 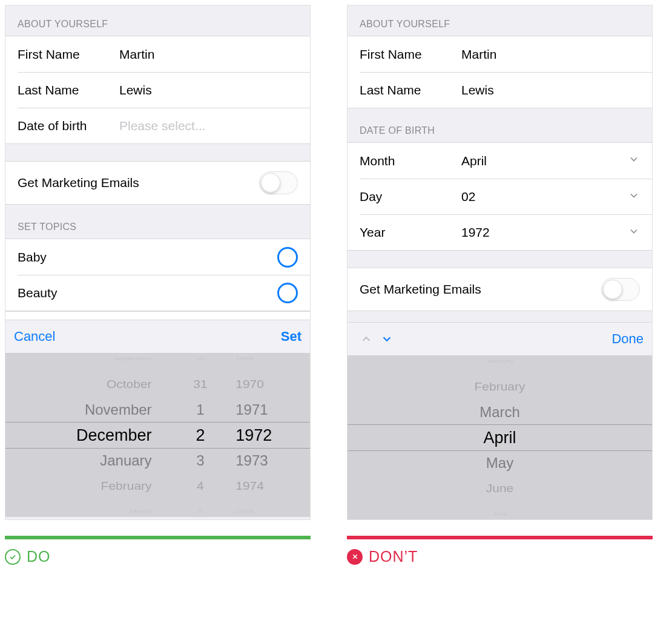 I want to click on next-field-button, so click(x=387, y=339).